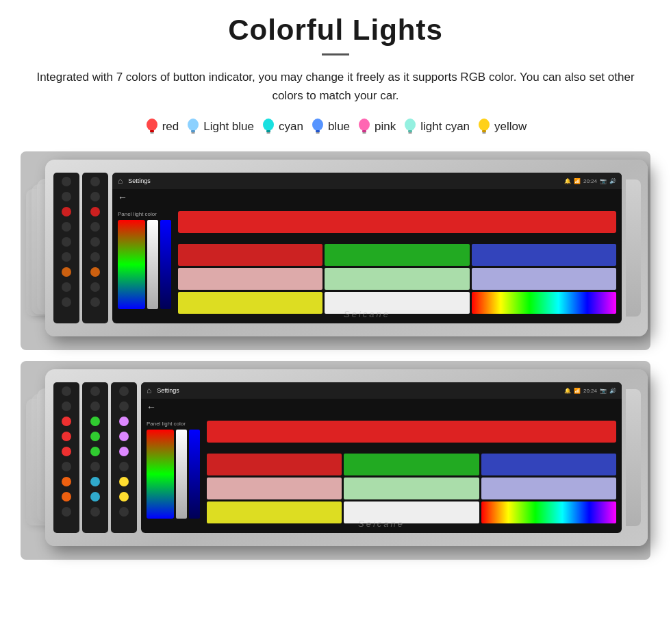 Image resolution: width=671 pixels, height=644 pixels. Describe the element at coordinates (633, 458) in the screenshot. I see `right-tab-bottom` at that location.